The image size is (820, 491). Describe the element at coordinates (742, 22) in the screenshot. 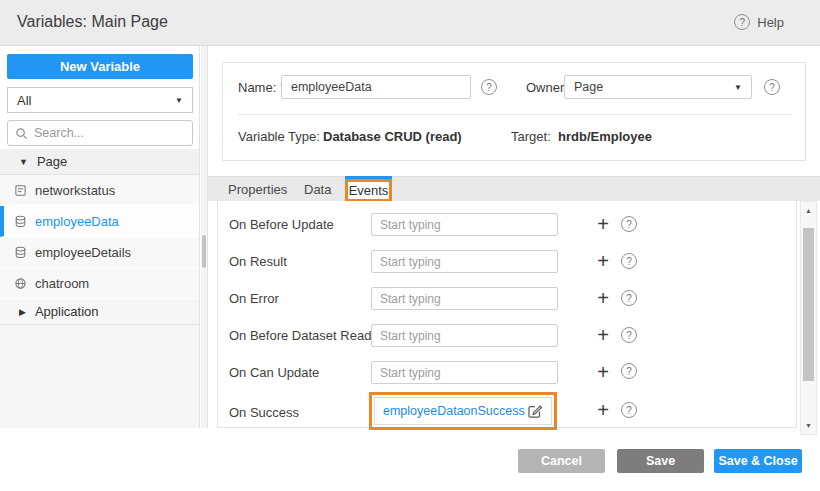

I see `help-icon: ?` at that location.